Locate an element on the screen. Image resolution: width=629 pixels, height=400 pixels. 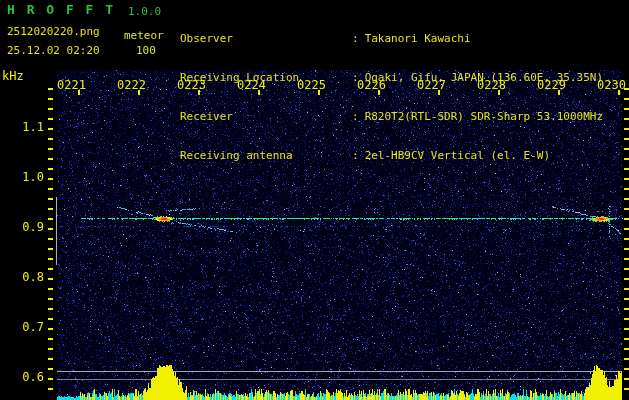
y-axis-unit-label: kHz is located at coordinates (13, 76).